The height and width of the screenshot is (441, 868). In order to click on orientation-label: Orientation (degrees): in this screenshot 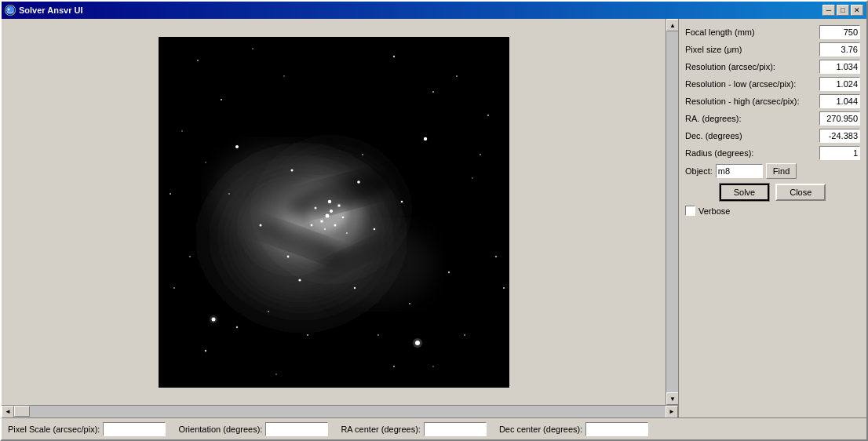, I will do `click(220, 429)`.